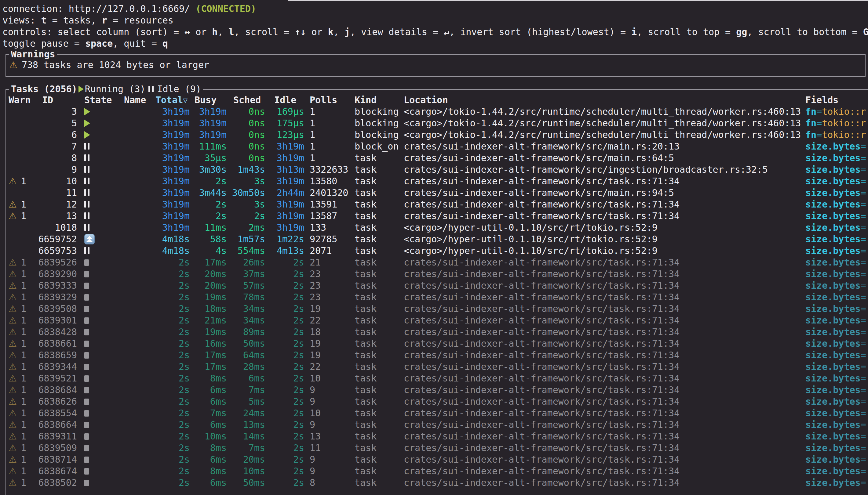  Describe the element at coordinates (327, 437) in the screenshot. I see `task-polls: 13` at that location.